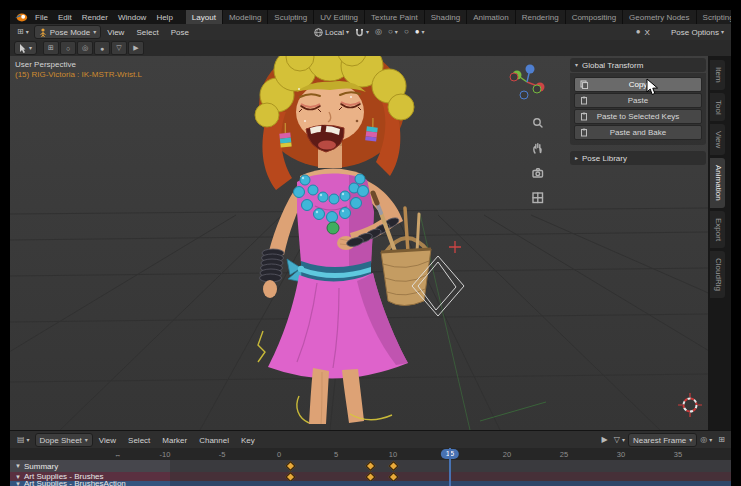  What do you see at coordinates (538, 198) in the screenshot?
I see `grid-toggle-icon` at bounding box center [538, 198].